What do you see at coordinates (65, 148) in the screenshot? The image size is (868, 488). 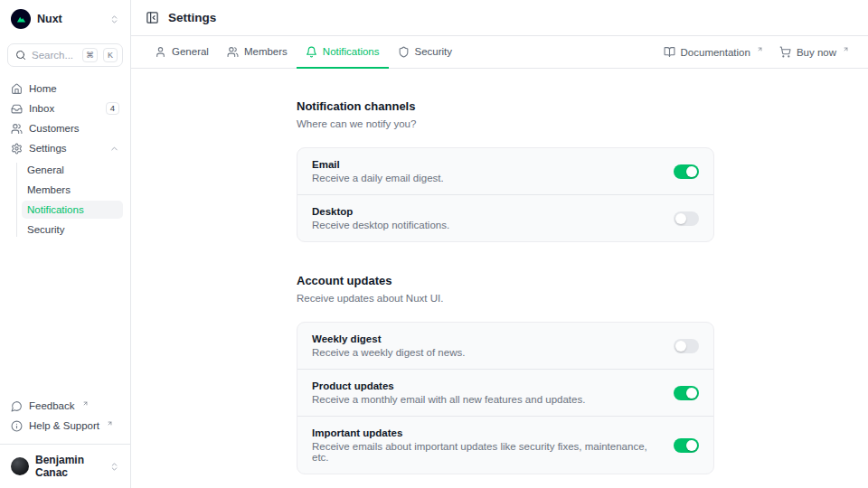 I see `sidebar-item-settings: Settings` at bounding box center [65, 148].